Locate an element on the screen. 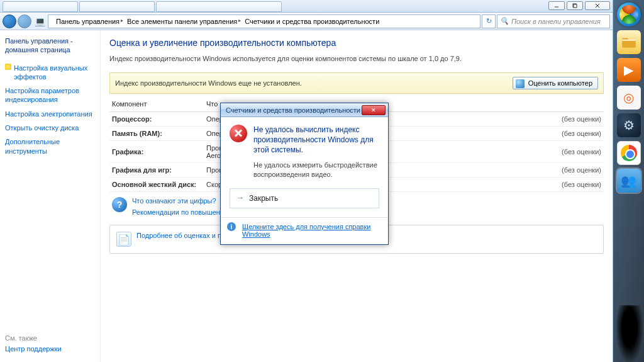 The width and height of the screenshot is (644, 362). sidebar-item-visual-effects: Настройка визуальных эффектов is located at coordinates (50, 73).